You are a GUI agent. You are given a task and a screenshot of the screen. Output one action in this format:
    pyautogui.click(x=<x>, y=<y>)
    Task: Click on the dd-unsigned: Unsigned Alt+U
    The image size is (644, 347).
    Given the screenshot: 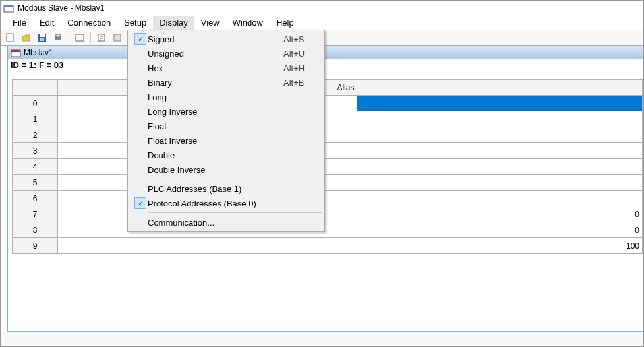 What is the action you would take?
    pyautogui.click(x=226, y=53)
    